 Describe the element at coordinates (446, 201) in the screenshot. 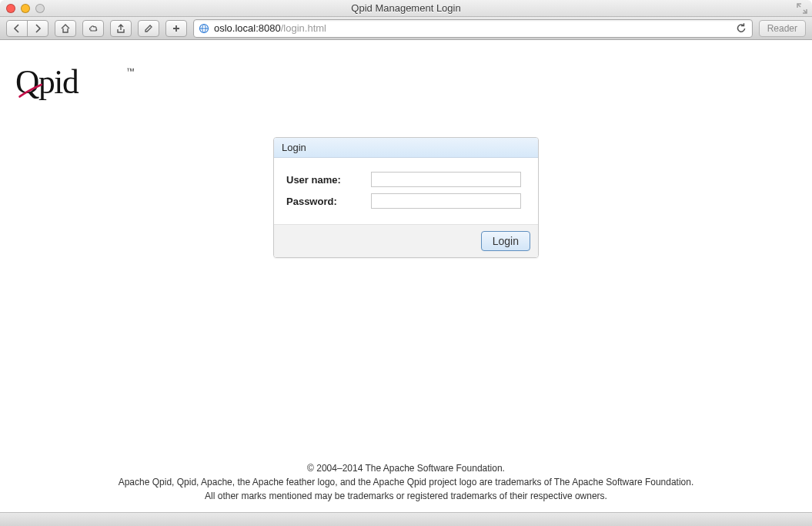

I see `password-input` at that location.